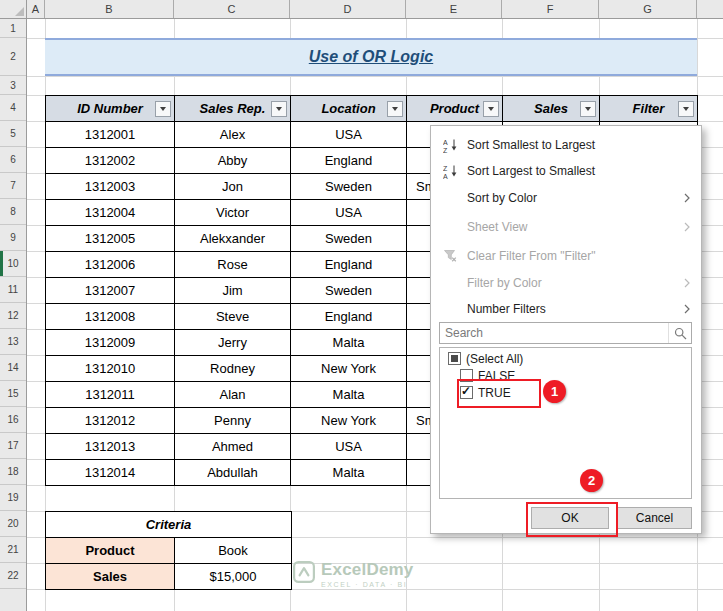 The height and width of the screenshot is (611, 723). What do you see at coordinates (110, 343) in the screenshot?
I see `table-cell: 1312009` at bounding box center [110, 343].